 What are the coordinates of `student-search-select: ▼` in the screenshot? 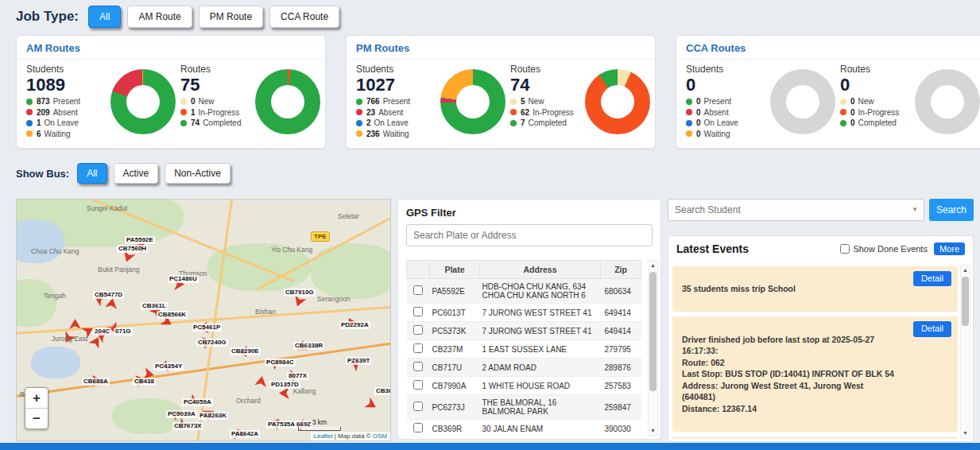 It's located at (796, 210).